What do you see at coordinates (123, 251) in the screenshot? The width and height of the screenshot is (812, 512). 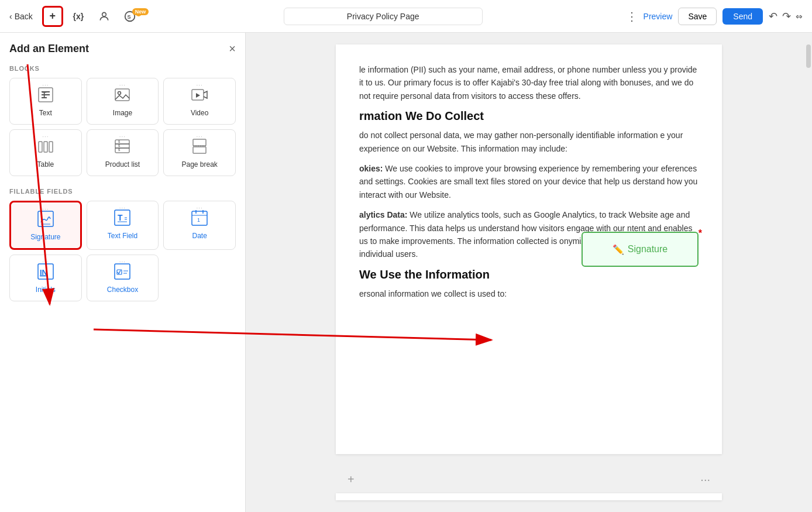 I see `fillable-grid: ··· Signature ··· T` at bounding box center [123, 251].